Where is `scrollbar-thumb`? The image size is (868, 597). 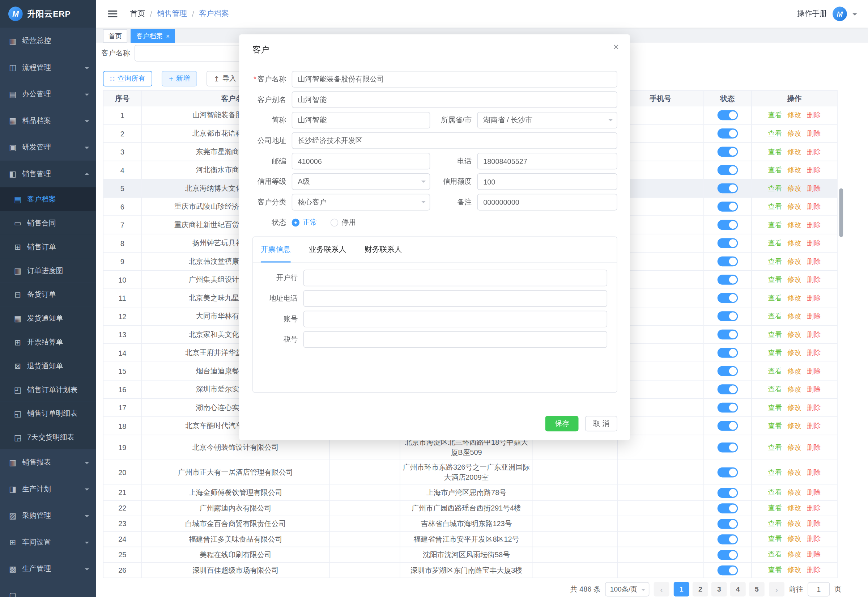
scrollbar-thumb is located at coordinates (841, 212).